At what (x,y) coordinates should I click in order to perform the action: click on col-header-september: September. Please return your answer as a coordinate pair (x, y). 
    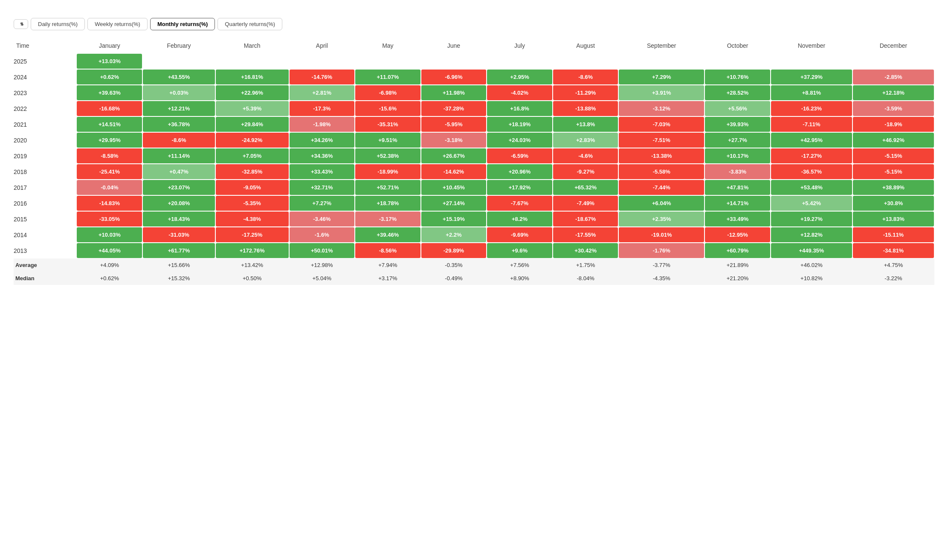
    Looking at the image, I should click on (661, 46).